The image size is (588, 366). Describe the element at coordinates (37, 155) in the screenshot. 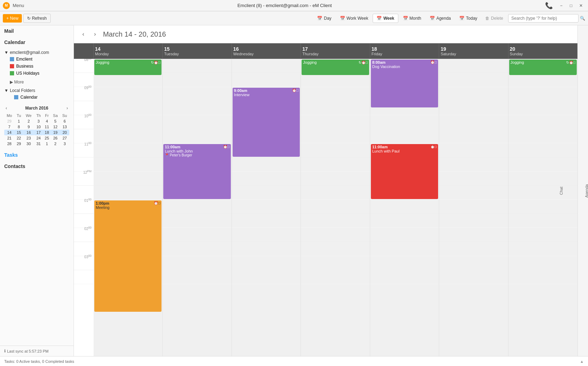

I see `sidebar-item-tasks: Tasks` at that location.